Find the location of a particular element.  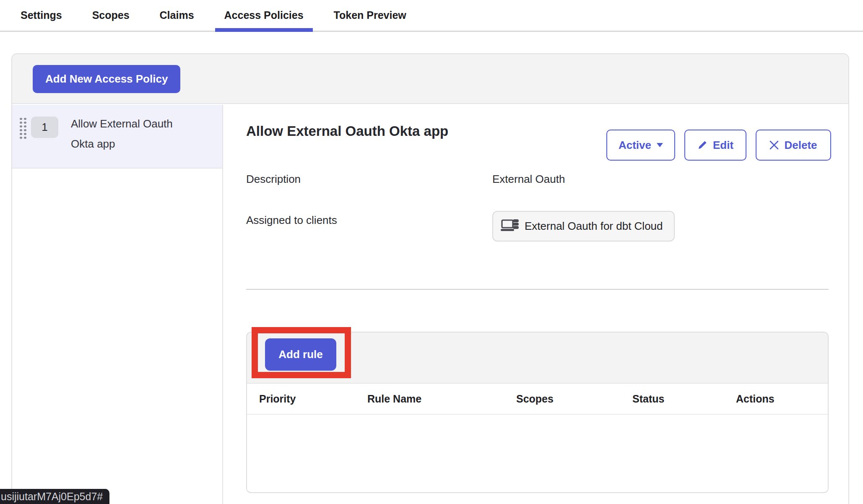

description-value: External Oauth is located at coordinates (528, 179).